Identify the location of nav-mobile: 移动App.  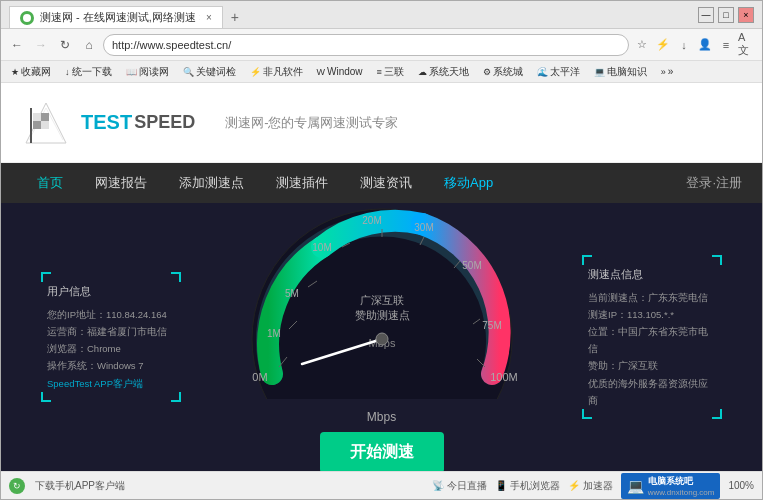
(468, 183).